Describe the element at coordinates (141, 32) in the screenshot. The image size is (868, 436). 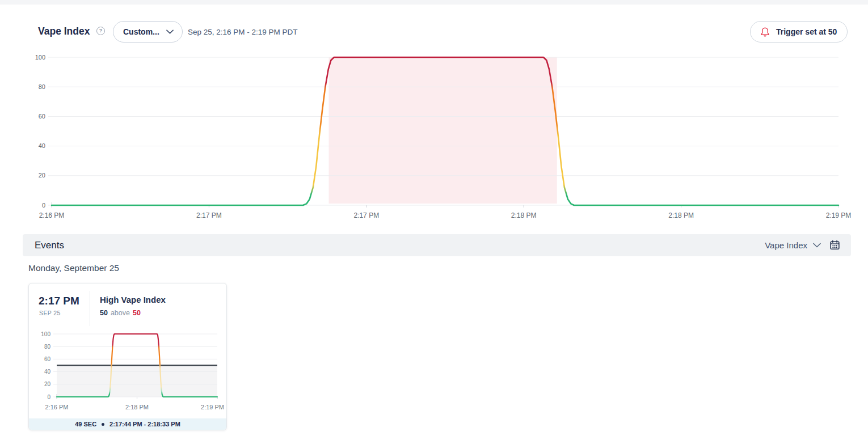
I see `time-range-label: Custom...` at that location.